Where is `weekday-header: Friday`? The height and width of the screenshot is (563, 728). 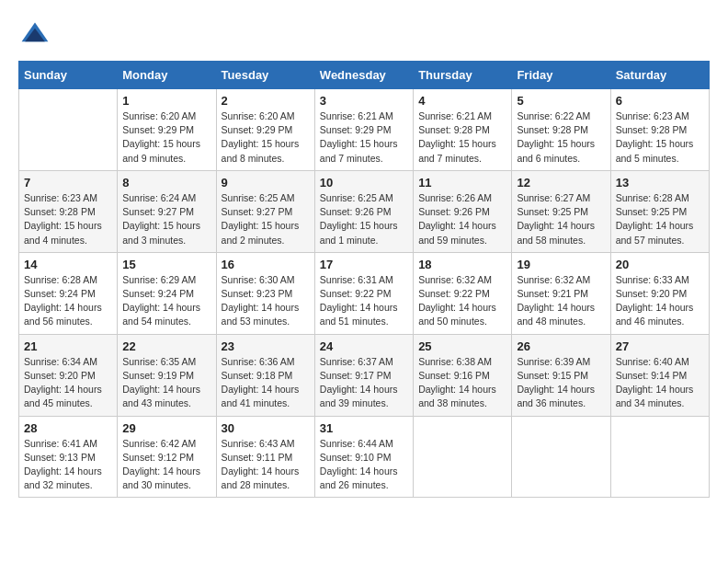
weekday-header: Friday is located at coordinates (561, 75).